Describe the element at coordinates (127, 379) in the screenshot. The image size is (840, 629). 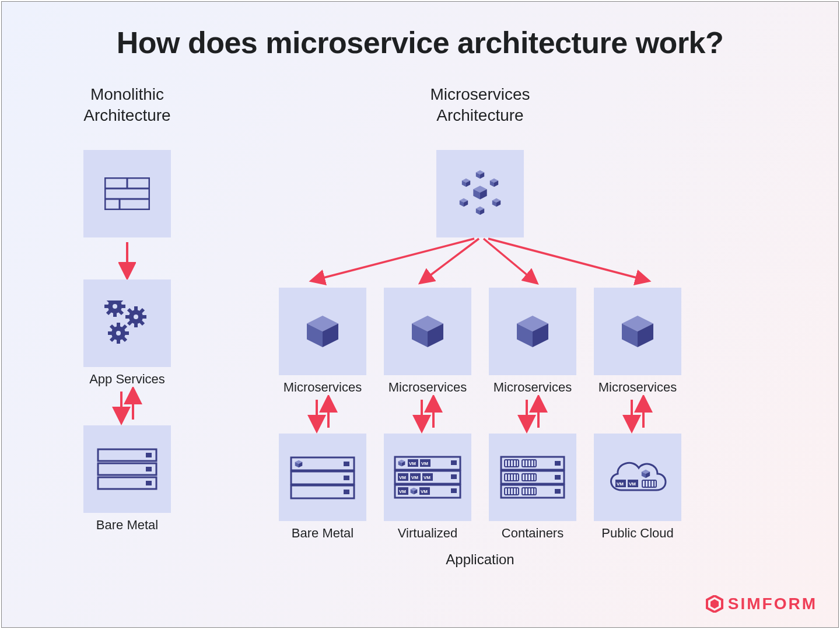
I see `app-services-label: App Services` at that location.